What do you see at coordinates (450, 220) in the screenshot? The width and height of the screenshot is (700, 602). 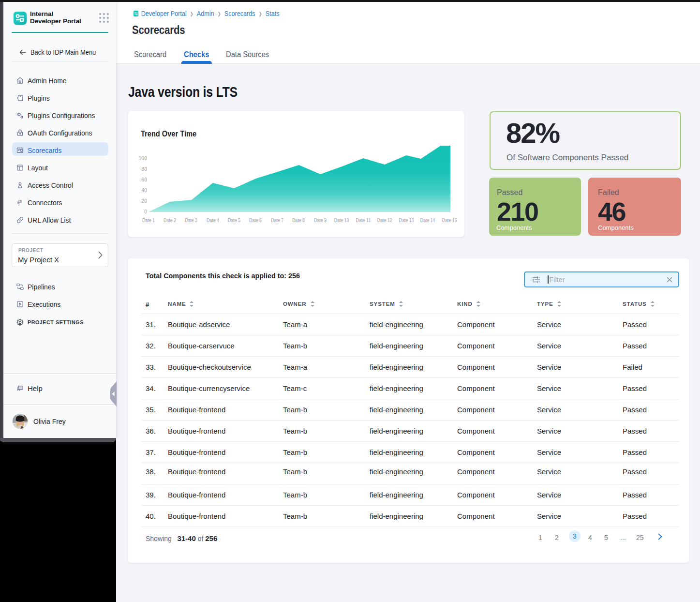 I see `svg-text: Date 15` at bounding box center [450, 220].